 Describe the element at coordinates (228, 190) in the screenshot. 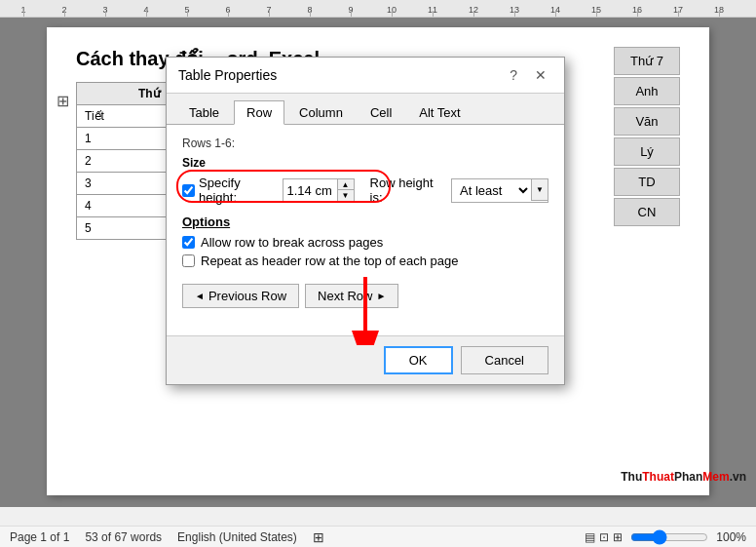

I see `specify-height-label: Specify height:` at that location.